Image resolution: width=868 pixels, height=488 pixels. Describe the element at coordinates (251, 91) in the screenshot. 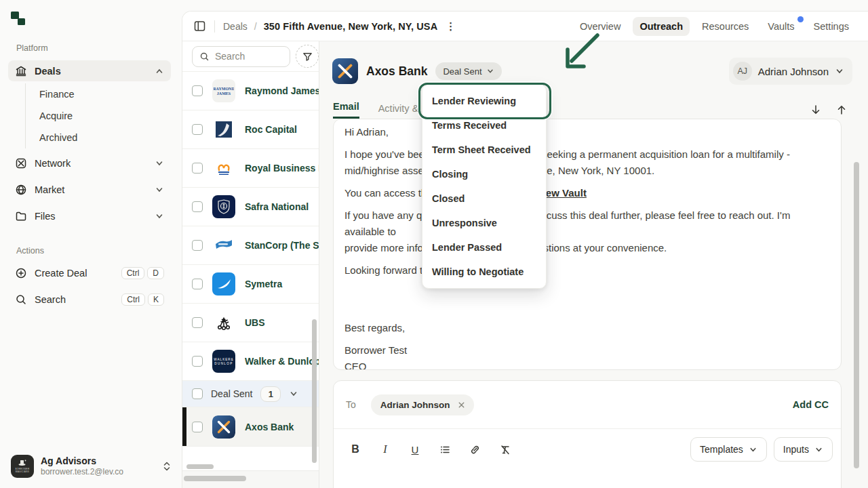

I see `lender-row: RAYMONDJAMES Raymond James` at that location.